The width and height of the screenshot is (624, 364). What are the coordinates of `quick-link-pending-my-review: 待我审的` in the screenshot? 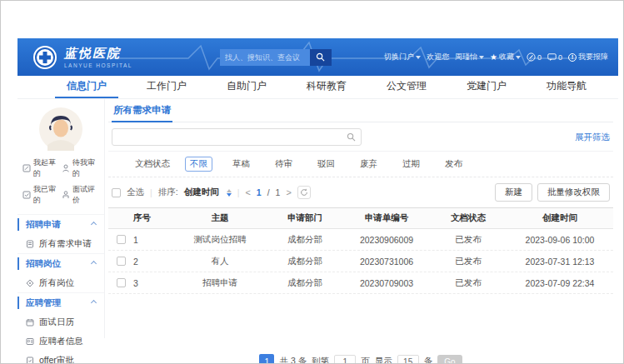 It's located at (80, 168).